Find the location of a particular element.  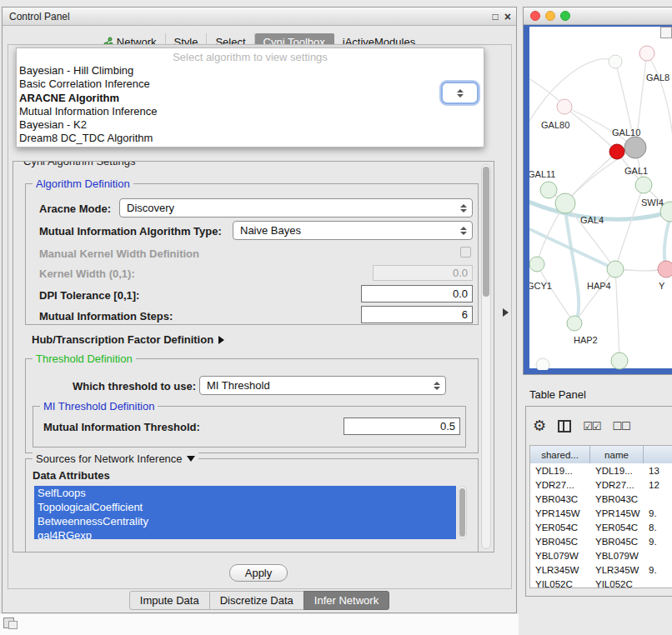

node-table: shared... name YDL19... YDL19... 13 YDR2… is located at coordinates (600, 517).